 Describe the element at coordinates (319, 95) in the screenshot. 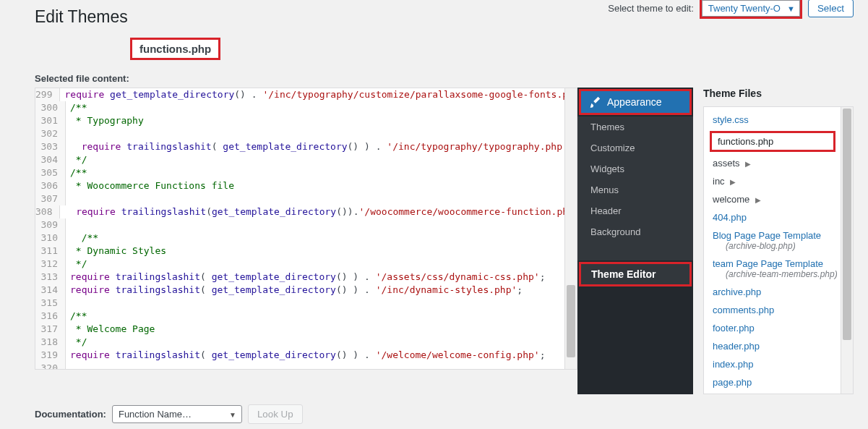

I see `code-content: require get_template_directory() . '/inc…` at that location.